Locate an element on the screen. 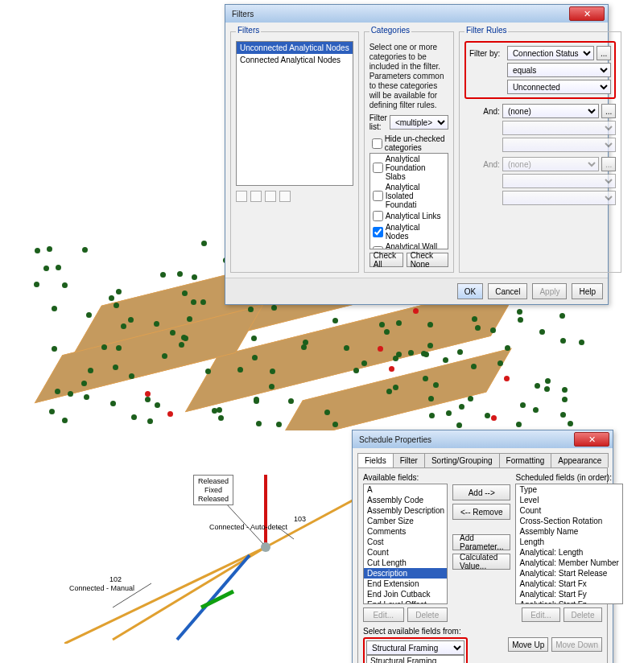 This screenshot has width=644, height=663. filters-title: Filters is located at coordinates (243, 14).